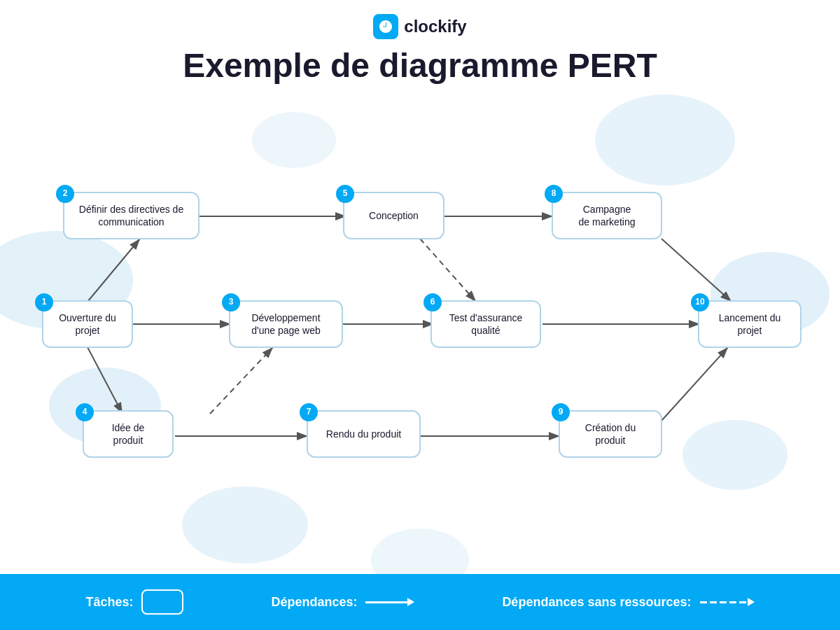 The width and height of the screenshot is (840, 630). Describe the element at coordinates (162, 602) in the screenshot. I see `legend-task-box` at that location.